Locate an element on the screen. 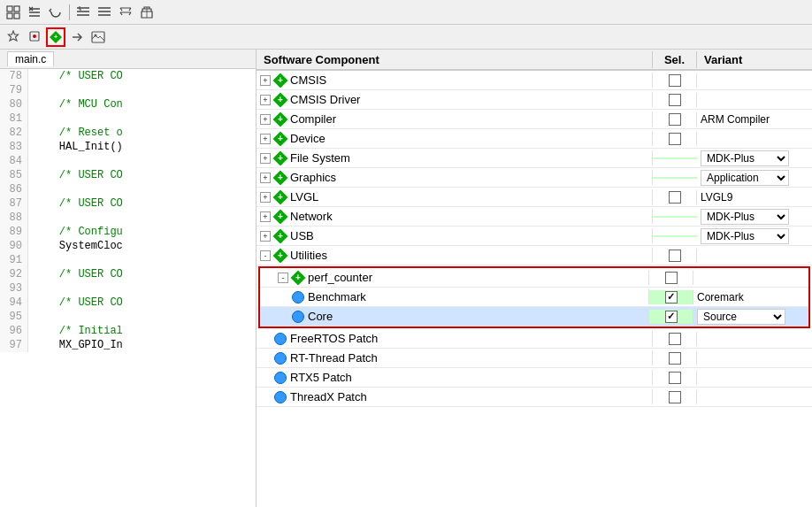  row-label: Benchmark is located at coordinates (337, 297).